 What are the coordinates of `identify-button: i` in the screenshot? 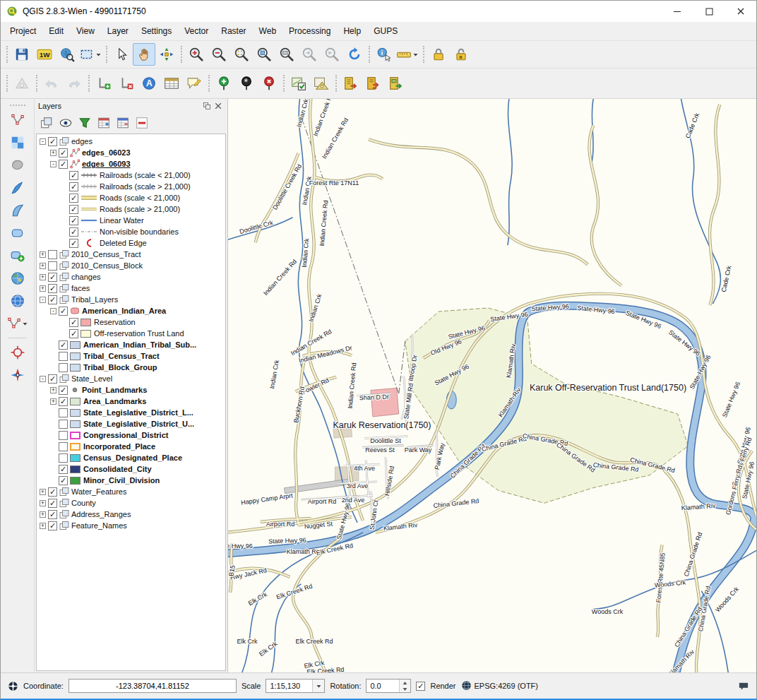 It's located at (384, 54).